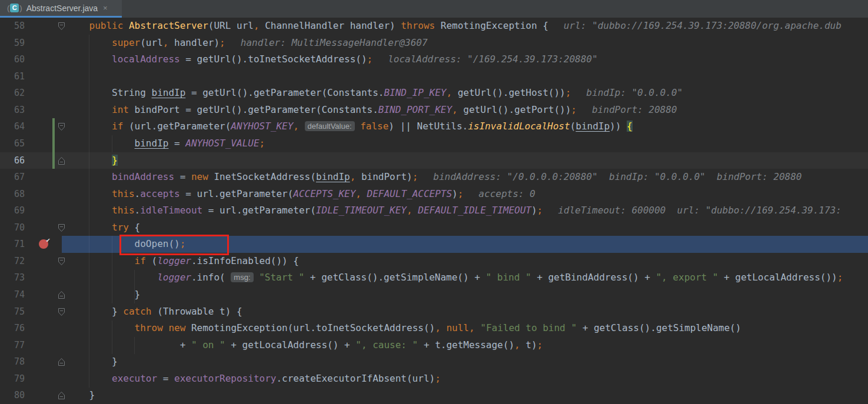 This screenshot has height=404, width=868. I want to click on line-number: 63, so click(12, 111).